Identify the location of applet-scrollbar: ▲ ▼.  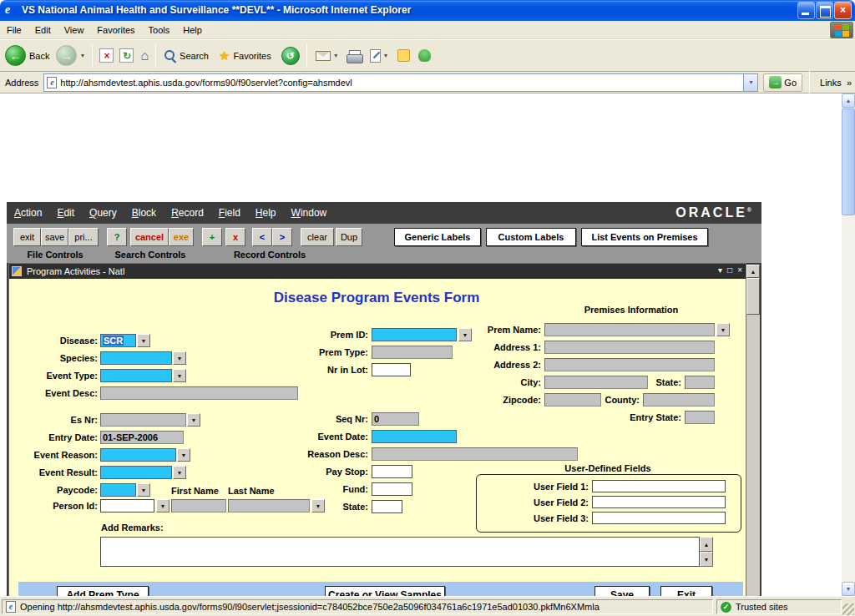
(753, 441).